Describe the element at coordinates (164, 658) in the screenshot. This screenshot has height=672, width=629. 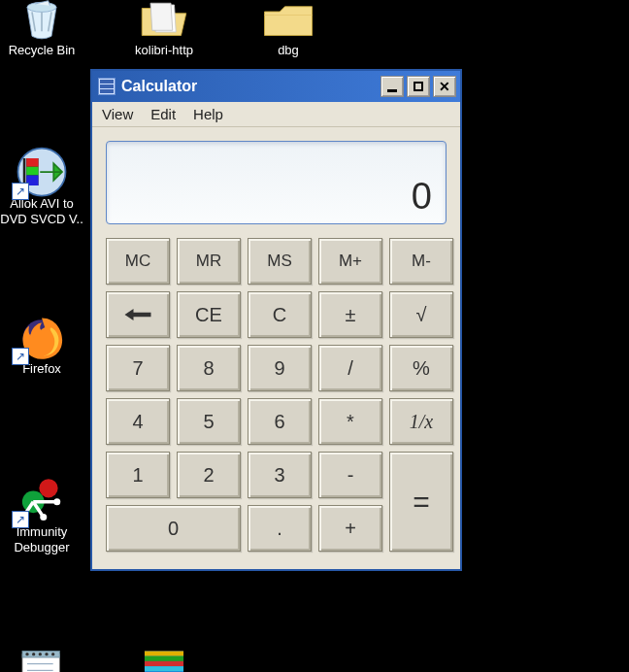
I see `color-strip-icon` at that location.